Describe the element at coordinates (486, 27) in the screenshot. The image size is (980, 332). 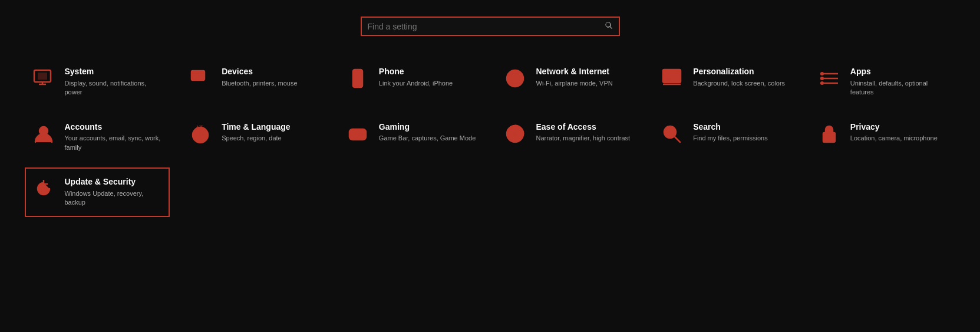
I see `search-input` at that location.